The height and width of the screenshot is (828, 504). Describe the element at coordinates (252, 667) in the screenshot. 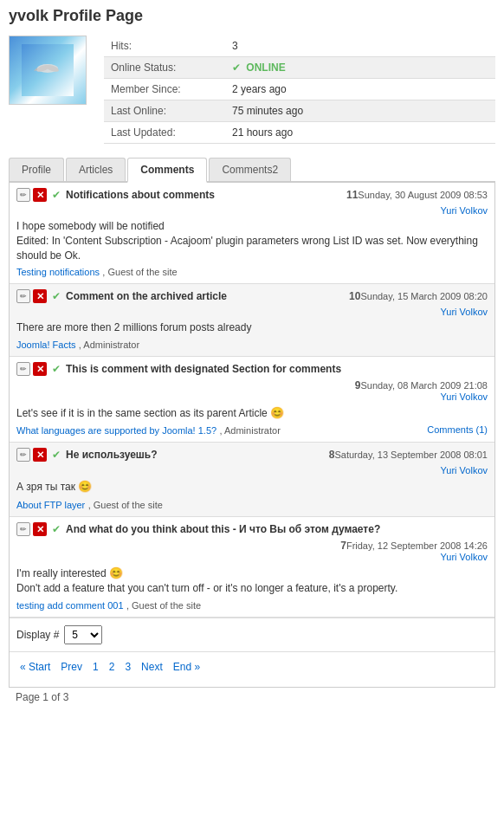

I see `pagination: « Start Prev 1 2 3 Next End »` at that location.